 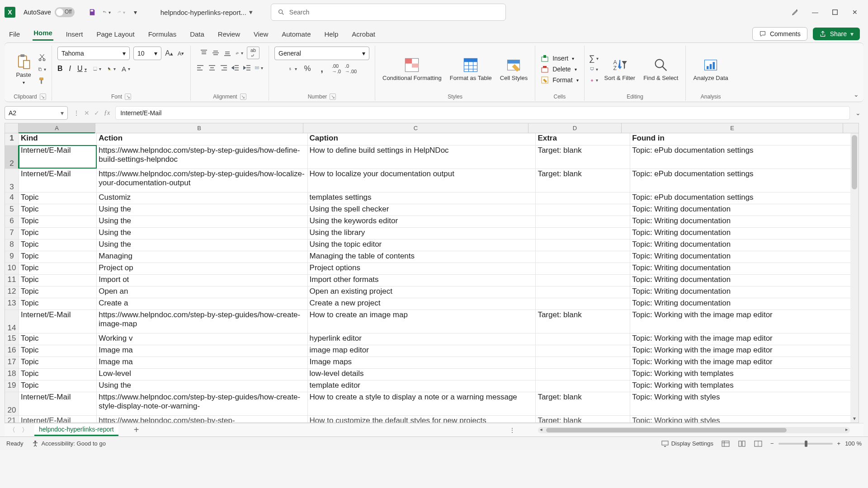 I want to click on document-title: helpndoc-hyperlinks-report...▾, so click(x=207, y=12).